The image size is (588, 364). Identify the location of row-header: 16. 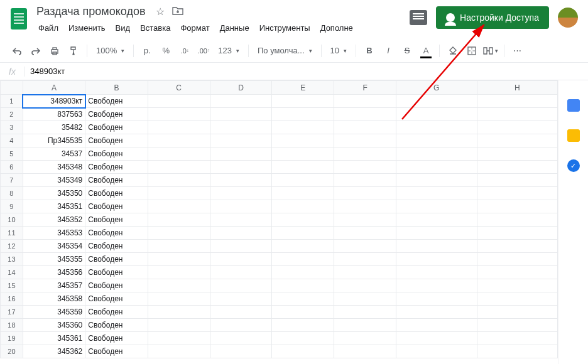
(12, 299).